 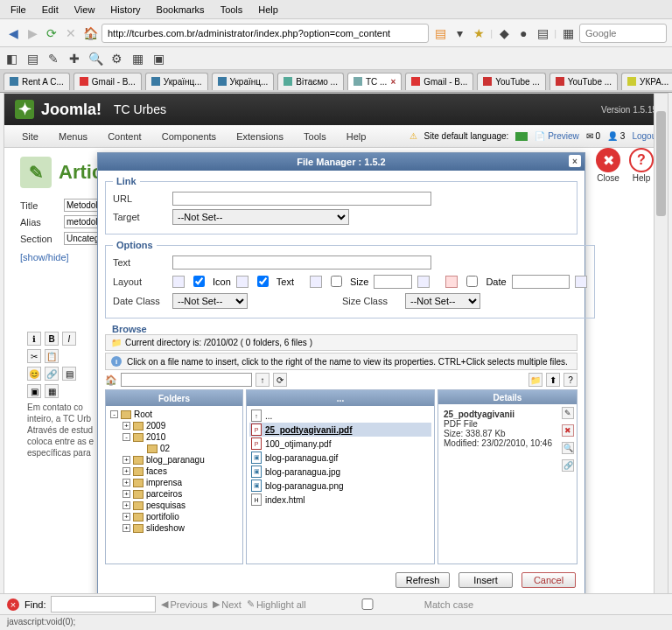 I want to click on ext-row-icon: 🔍, so click(x=95, y=59).